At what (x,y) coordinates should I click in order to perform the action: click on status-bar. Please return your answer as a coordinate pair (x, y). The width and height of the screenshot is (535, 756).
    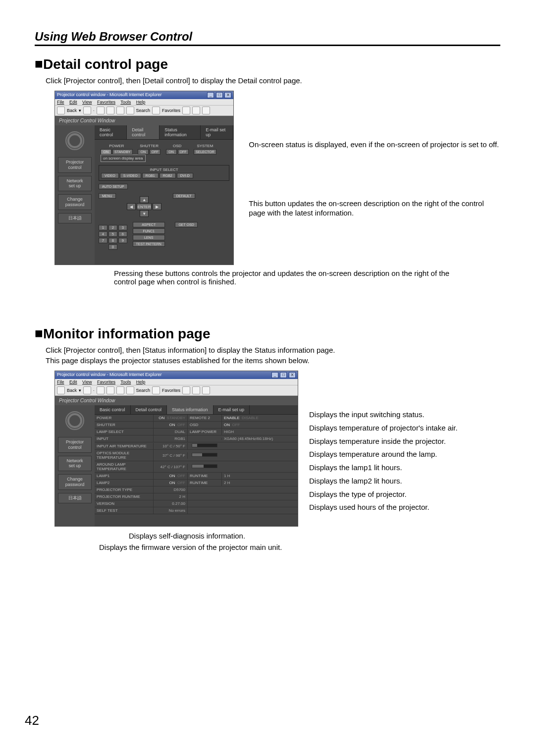
    Looking at the image, I should click on (243, 446).